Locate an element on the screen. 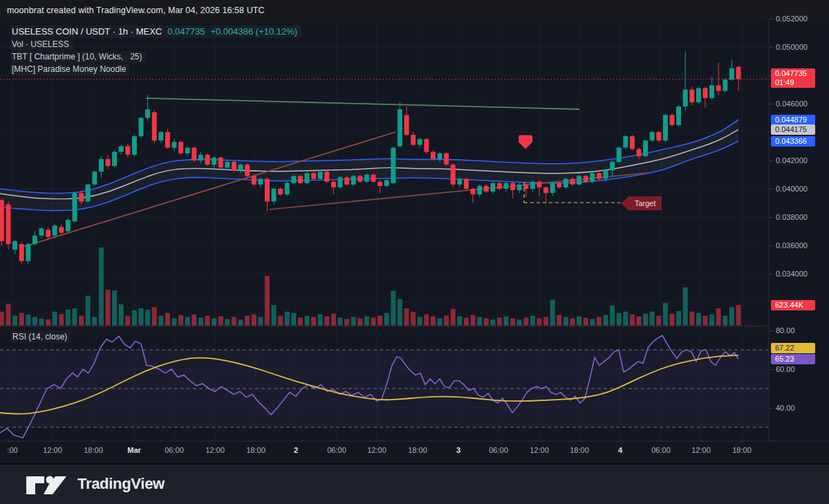  tradingview-brand-text: TradingView is located at coordinates (121, 484).